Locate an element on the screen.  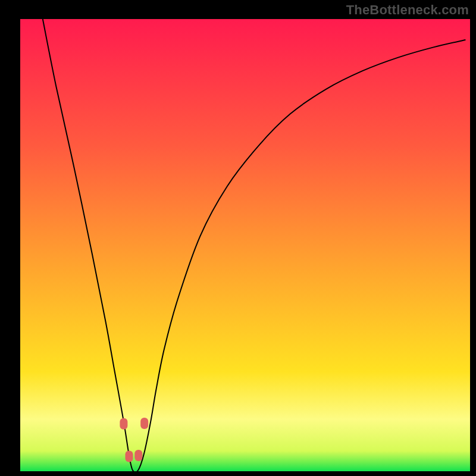
watermark-text: TheBottleneck.com is located at coordinates (408, 10).